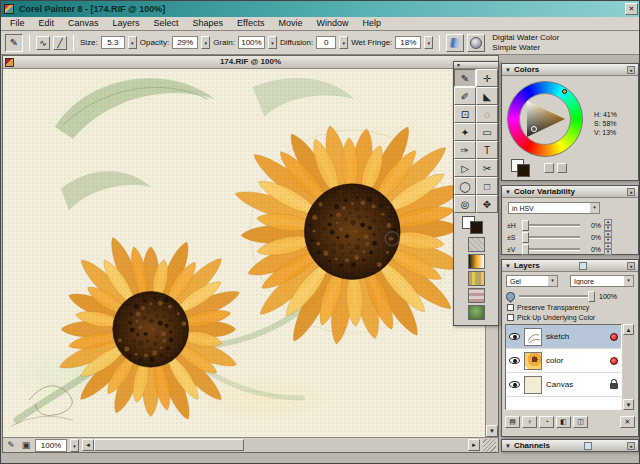  I want to click on document-title-bar: 174.RIF @ 100%, so click(250, 62).